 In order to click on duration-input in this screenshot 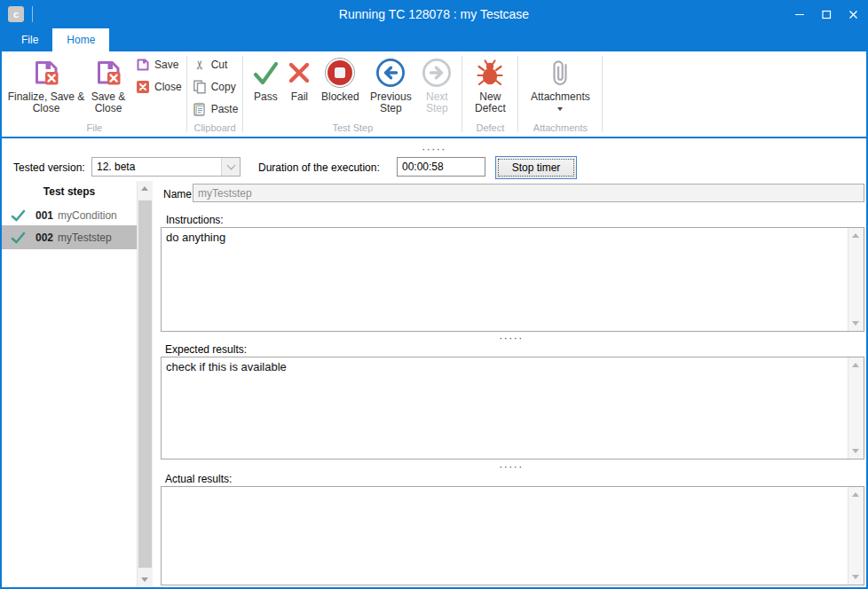, I will do `click(441, 167)`.